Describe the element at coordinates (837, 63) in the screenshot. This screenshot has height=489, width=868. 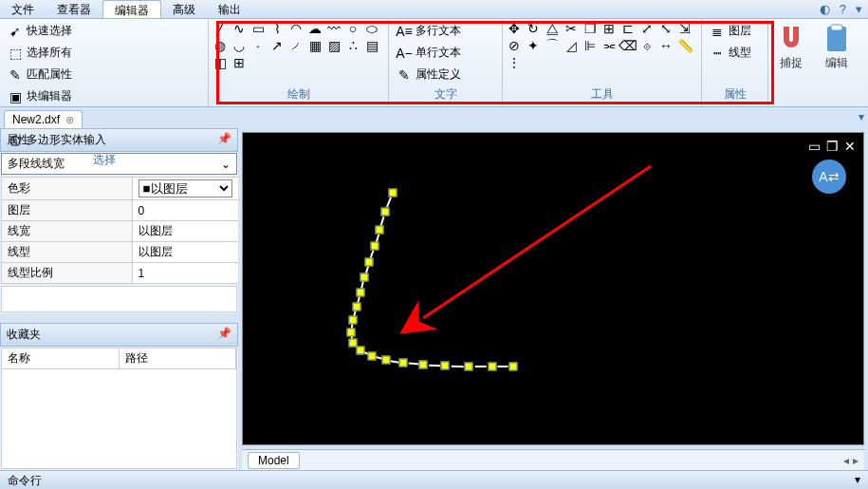
I see `edit-button: 编辑` at that location.